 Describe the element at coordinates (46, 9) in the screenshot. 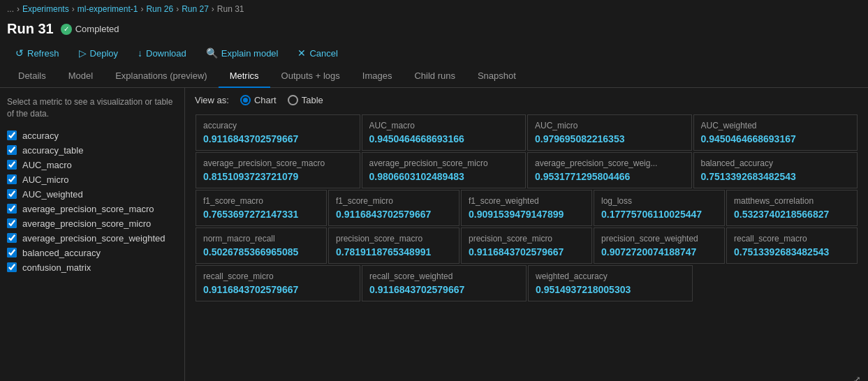

I see `breadcrumb-experiments: Experiments` at that location.